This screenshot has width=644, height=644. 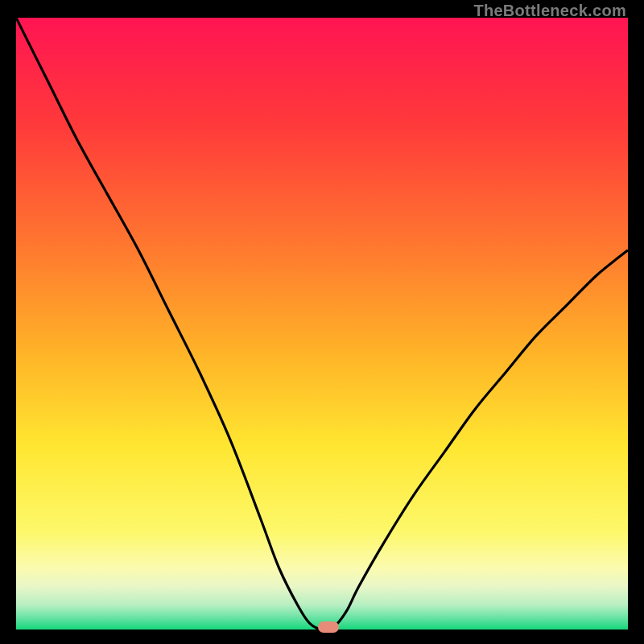 I want to click on optimal-point-marker, so click(x=328, y=627).